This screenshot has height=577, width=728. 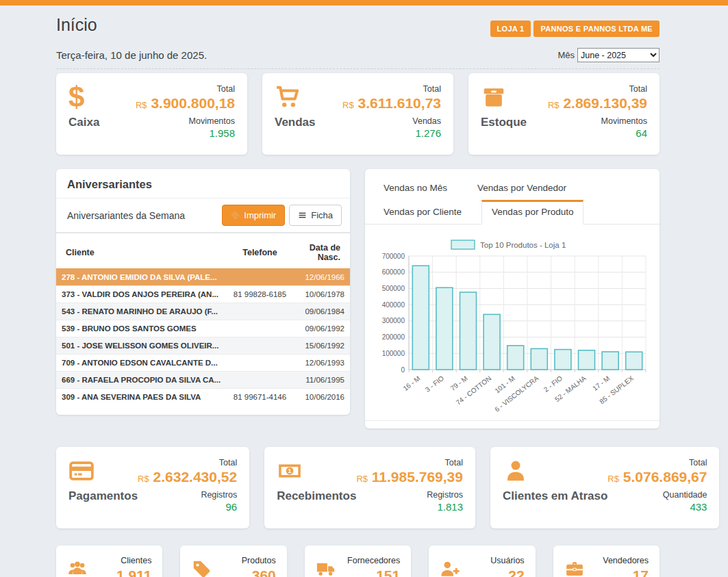 What do you see at coordinates (203, 363) in the screenshot?
I see `birthday-row: 709 - ANTONIO EDSON CAVALCANTE D...12/06…` at bounding box center [203, 363].